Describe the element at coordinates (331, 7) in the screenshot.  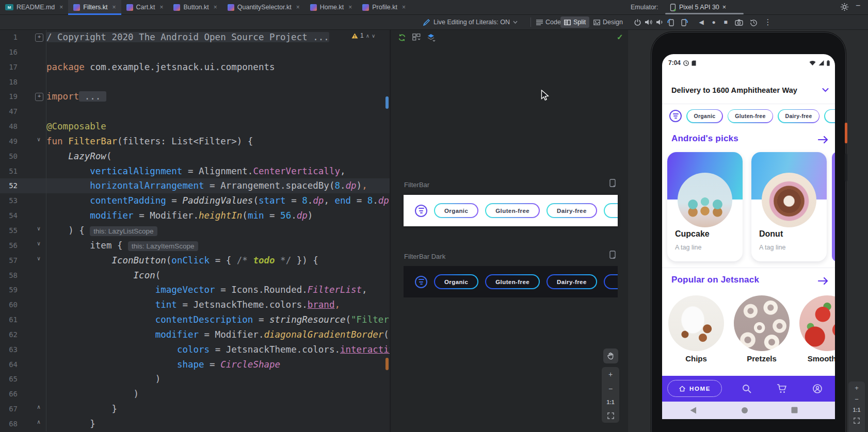
I see `editor-tab-Home.kt: Home.kt×` at that location.